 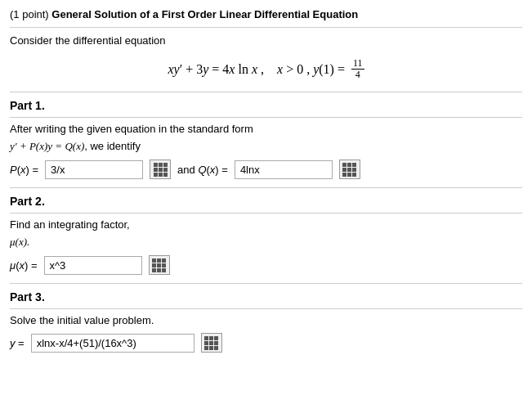 I want to click on part1-desc2: y′ + P(x)y = Q(x), we identify, so click(x=266, y=146).